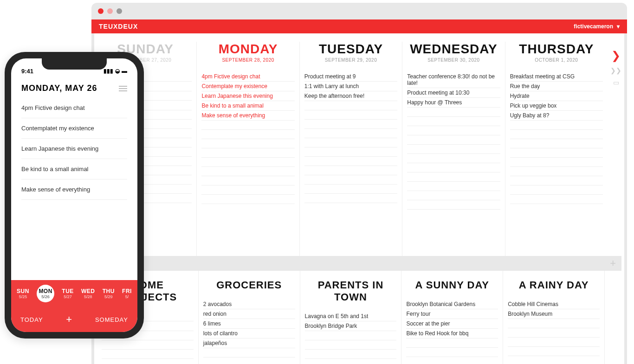 This screenshot has width=634, height=364. Describe the element at coordinates (351, 338) in the screenshot. I see `list-tasks: Lavagna on E 5th and 1stBrooklyn Bridge …` at that location.